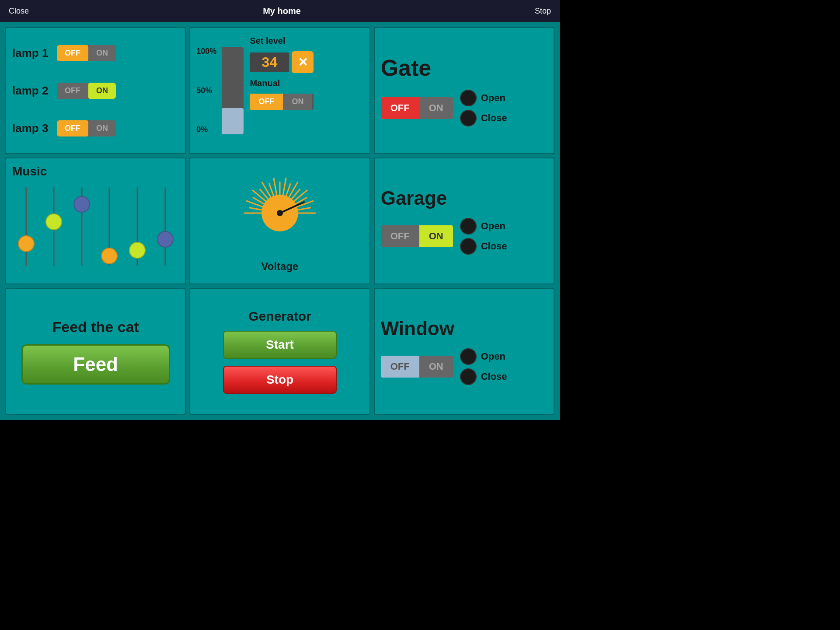 This screenshot has height=630, width=840. I want to click on window-controls: OFF ON Open Close, so click(464, 367).